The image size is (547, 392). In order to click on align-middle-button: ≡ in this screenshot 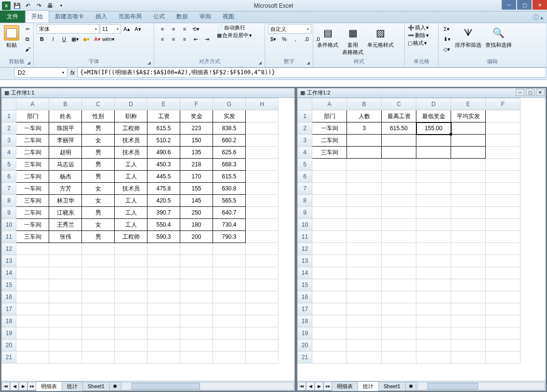, I will do `click(173, 29)`.